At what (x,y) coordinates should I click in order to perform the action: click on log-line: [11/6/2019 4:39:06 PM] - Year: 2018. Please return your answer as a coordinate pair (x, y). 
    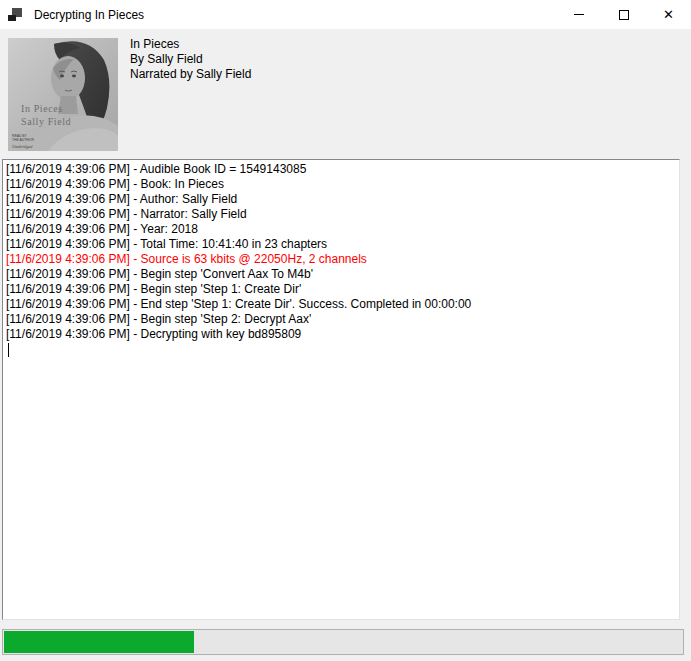
    Looking at the image, I should click on (341, 230).